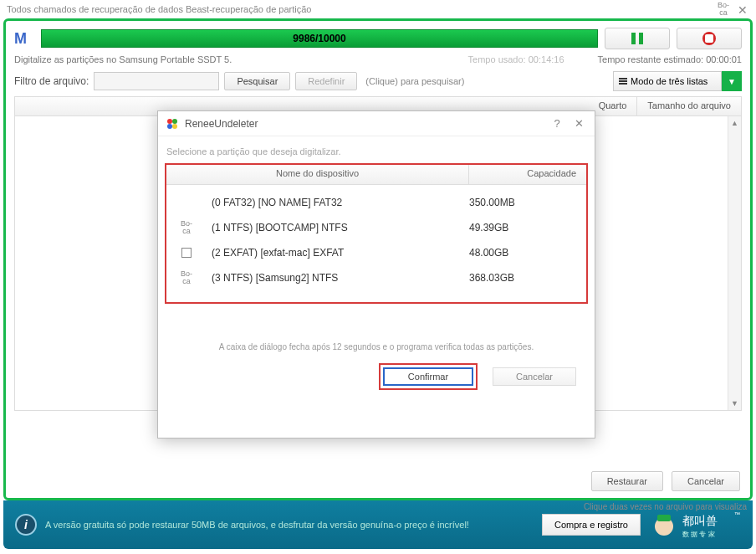  I want to click on partition-capacity: 350.00MB, so click(528, 203).